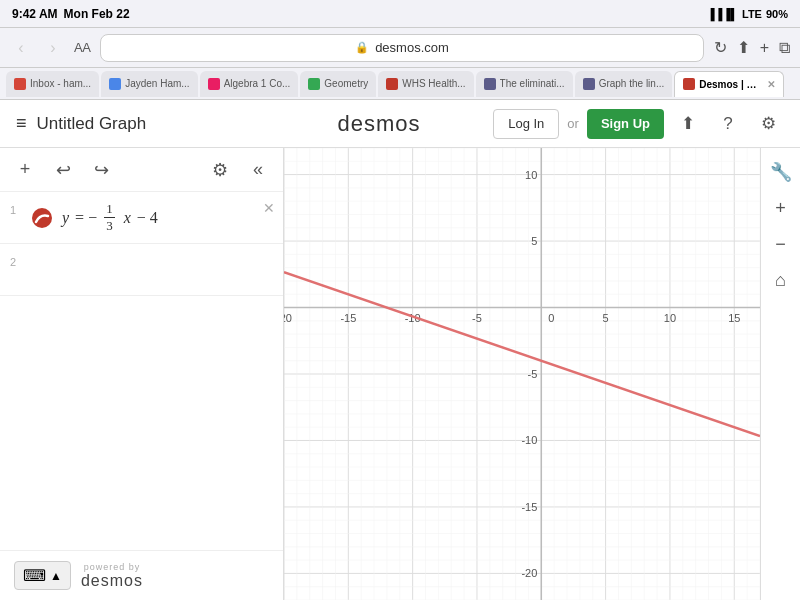 This screenshot has width=800, height=600. I want to click on panel-settings-button: ⚙, so click(220, 170).